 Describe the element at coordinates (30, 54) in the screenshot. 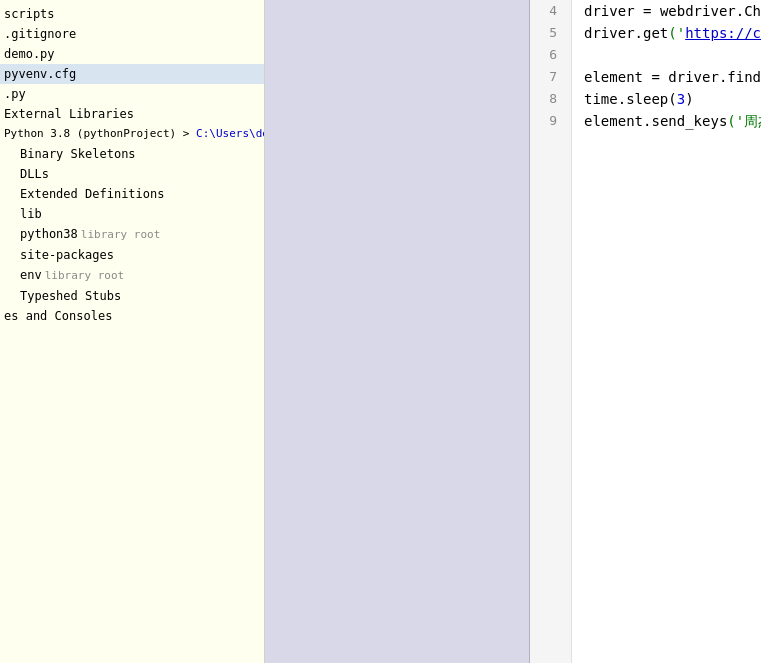

I see `sidebar-item-label: demo.py` at that location.